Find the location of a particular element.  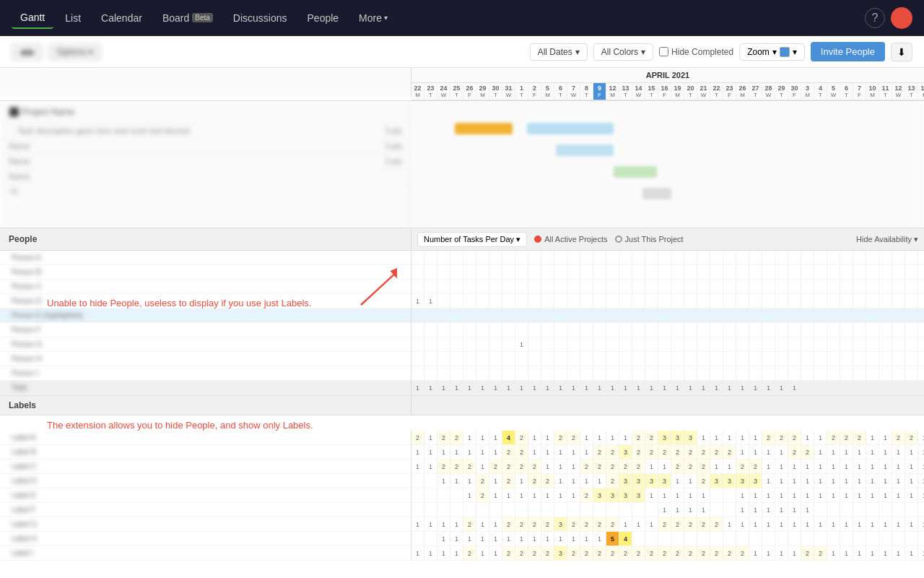

cell-2-9: 2 is located at coordinates (535, 467).